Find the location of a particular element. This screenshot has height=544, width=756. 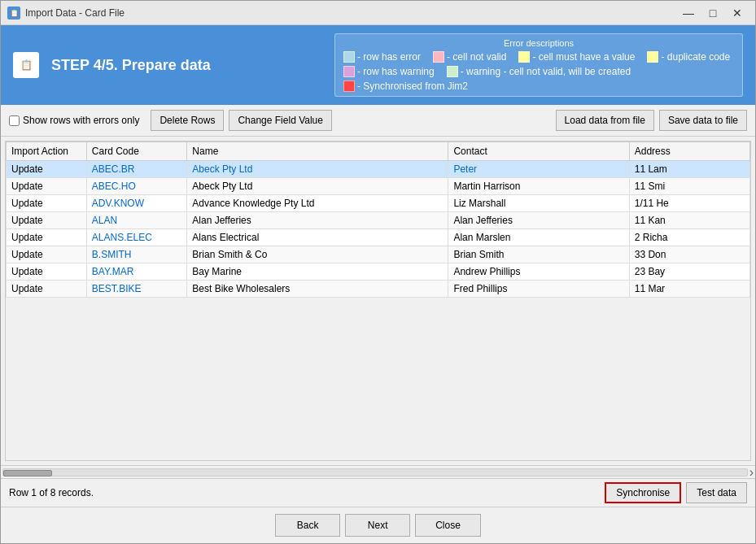

next-button: Next is located at coordinates (378, 525).